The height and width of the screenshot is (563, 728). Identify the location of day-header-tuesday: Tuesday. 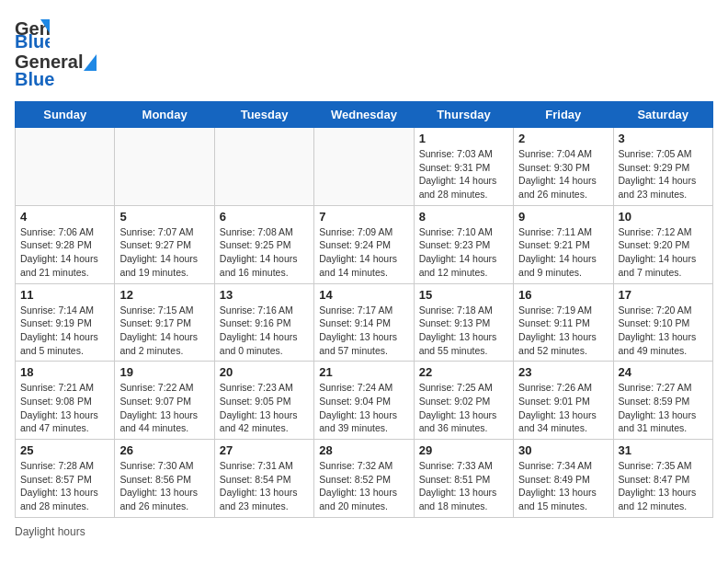
(264, 115).